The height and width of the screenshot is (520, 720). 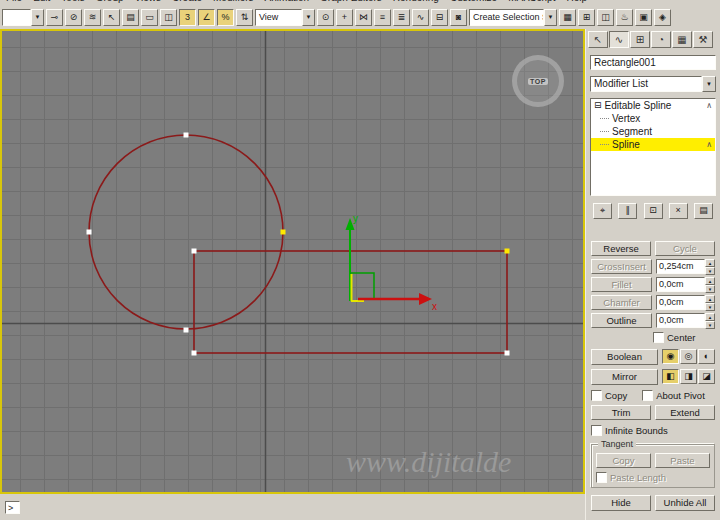 I want to click on unhide-all-button: Unhide All, so click(x=685, y=503).